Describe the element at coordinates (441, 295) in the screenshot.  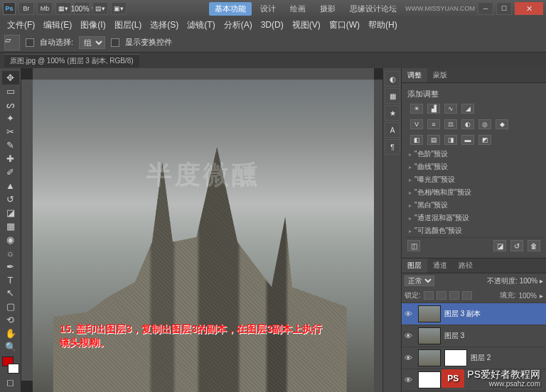
I see `lock-pixels-icon` at that location.